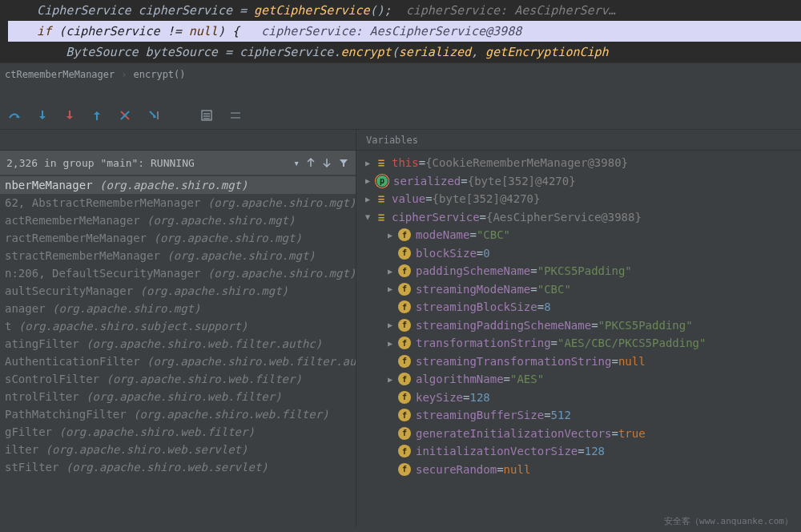 This screenshot has width=801, height=532. I want to click on evaluate-expression-icon, so click(207, 115).